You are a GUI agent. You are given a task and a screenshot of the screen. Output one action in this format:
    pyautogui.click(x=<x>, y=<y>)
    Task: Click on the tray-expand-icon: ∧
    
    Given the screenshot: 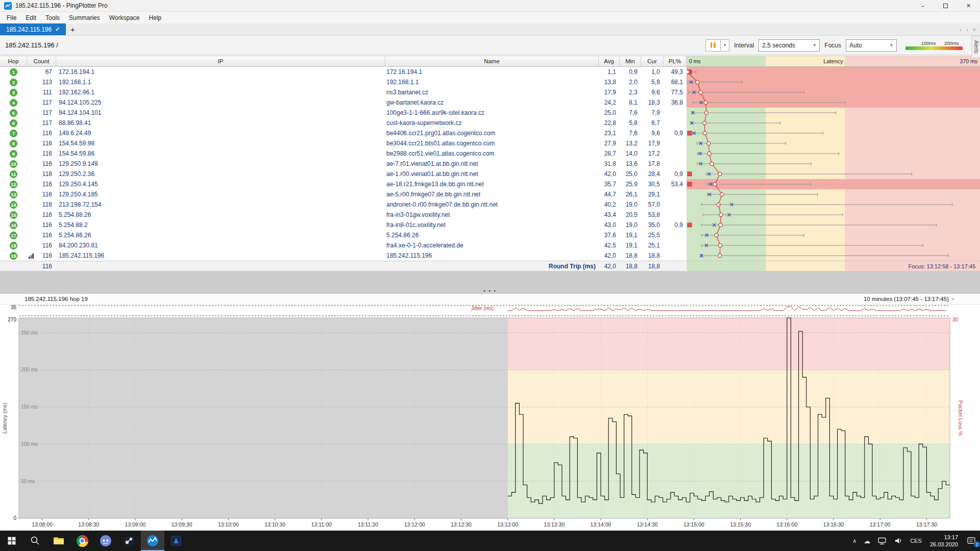 What is the action you would take?
    pyautogui.click(x=854, y=541)
    